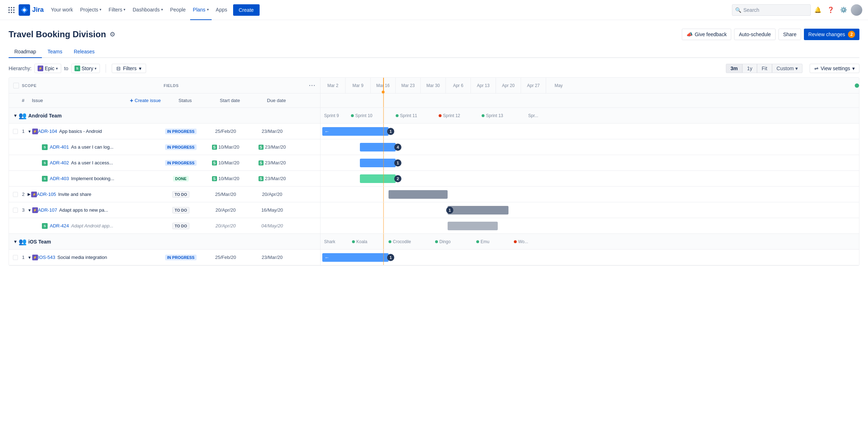 Image resolution: width=868 pixels, height=448 pixels. I want to click on nav-projects: Projects ▾, so click(91, 10).